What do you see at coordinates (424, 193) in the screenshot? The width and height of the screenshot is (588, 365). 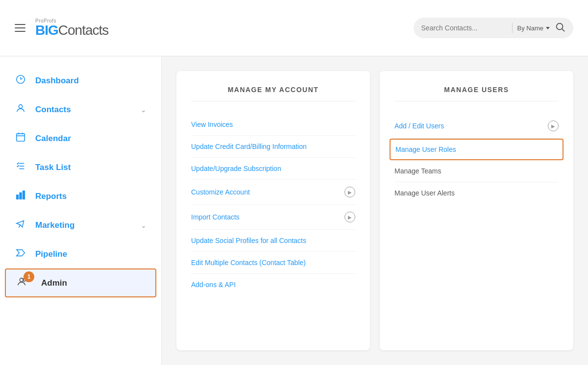 I see `manage-user-alerts-label: Manage User Alerts` at bounding box center [424, 193].